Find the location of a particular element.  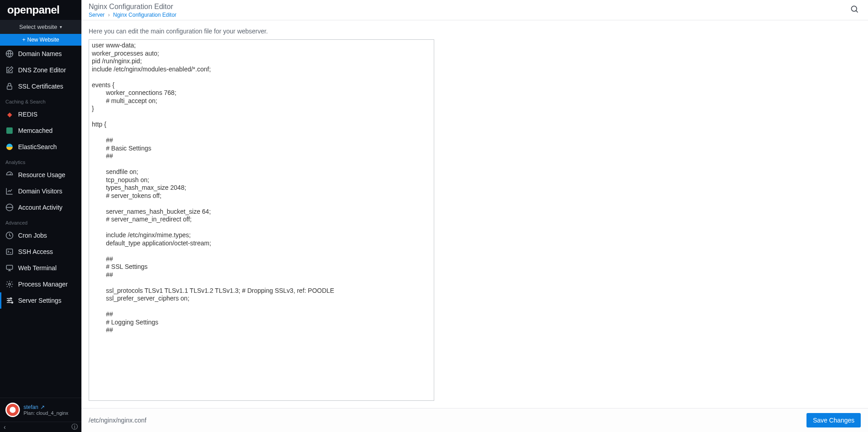

sidebar: openpanel Select website ▾ + New Website… is located at coordinates (41, 216).